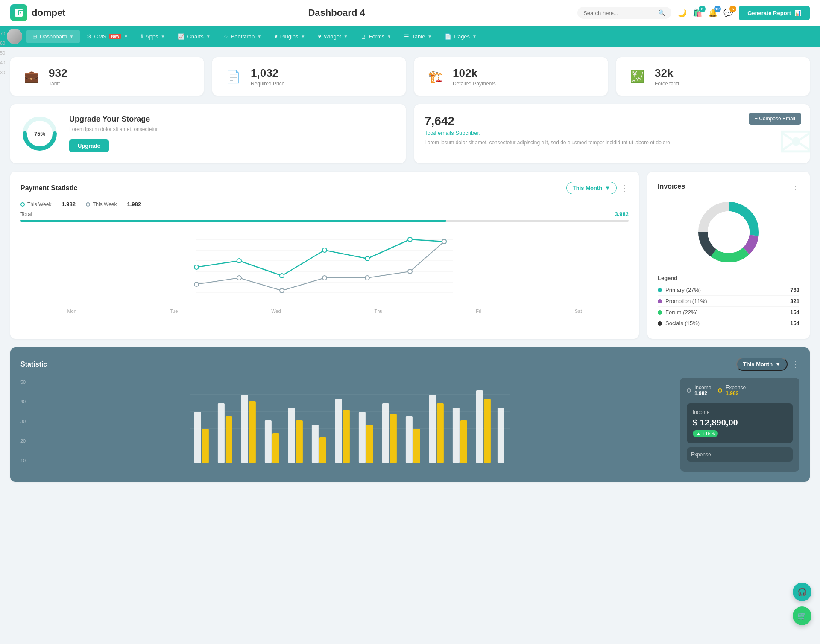 Image resolution: width=820 pixels, height=644 pixels. What do you see at coordinates (740, 412) in the screenshot?
I see `income-box-label: Income` at bounding box center [740, 412].